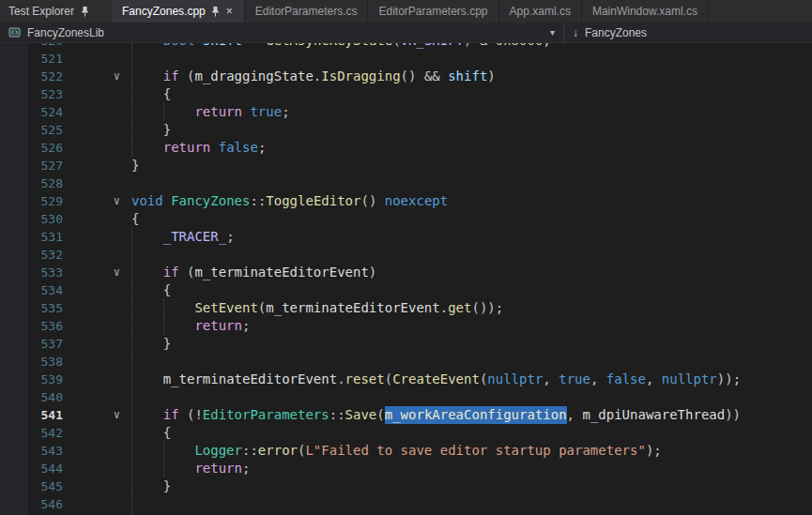 The height and width of the screenshot is (515, 812). What do you see at coordinates (406, 326) in the screenshot?
I see `code-line: 536return;` at bounding box center [406, 326].